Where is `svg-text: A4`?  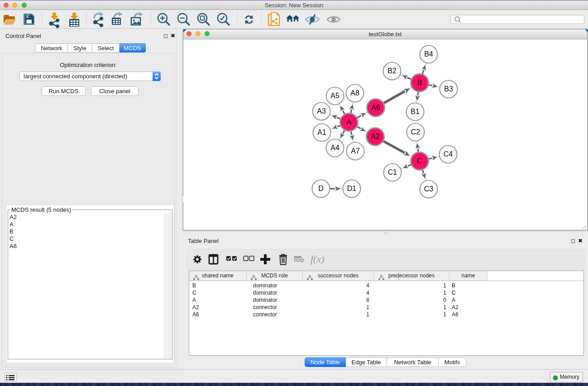
svg-text: A4 is located at coordinates (335, 148).